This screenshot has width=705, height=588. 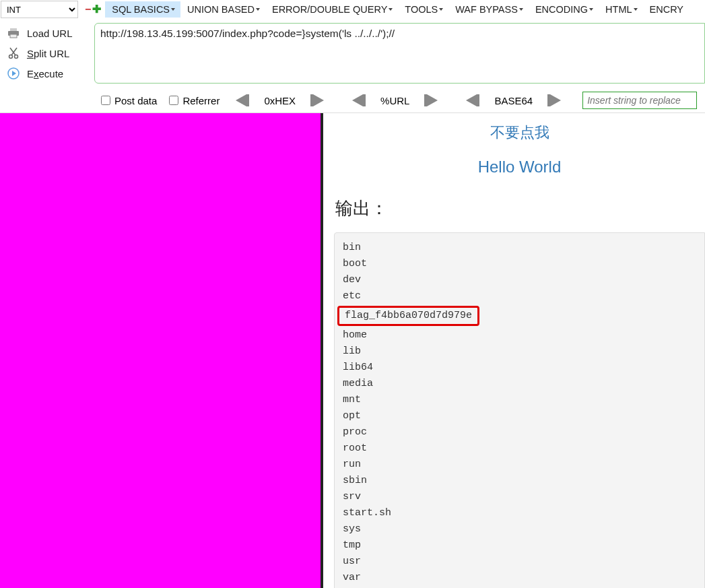 I want to click on split-url-button: Split URL, so click(x=49, y=53).